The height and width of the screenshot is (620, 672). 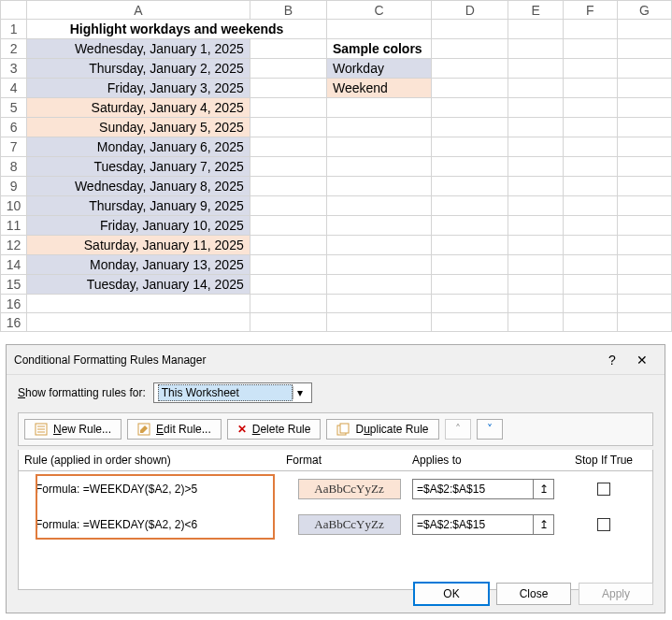 I want to click on date-cell: Saturday, January 4, 2025, so click(x=138, y=108).